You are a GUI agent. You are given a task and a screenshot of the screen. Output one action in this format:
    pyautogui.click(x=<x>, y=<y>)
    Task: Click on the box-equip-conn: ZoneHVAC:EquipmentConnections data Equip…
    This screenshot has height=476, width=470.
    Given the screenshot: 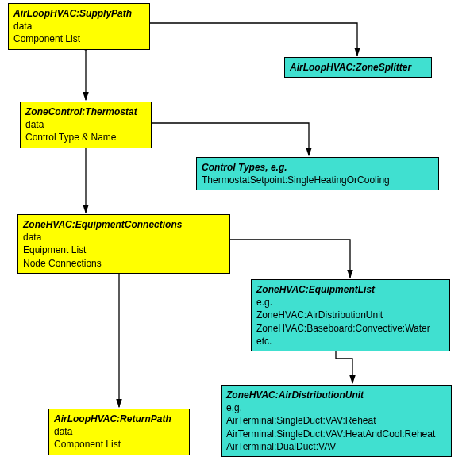 What is the action you would take?
    pyautogui.click(x=124, y=244)
    